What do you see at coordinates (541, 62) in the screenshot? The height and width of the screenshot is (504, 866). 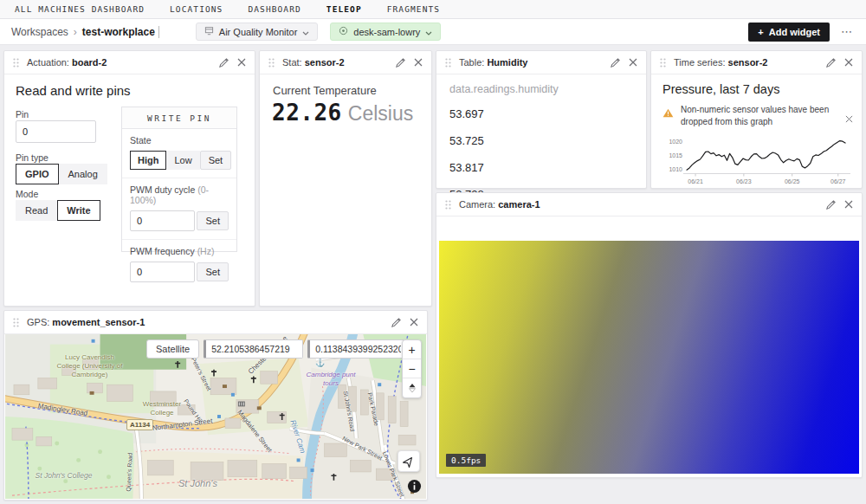 I see `table-header: Table: Humidity` at bounding box center [541, 62].